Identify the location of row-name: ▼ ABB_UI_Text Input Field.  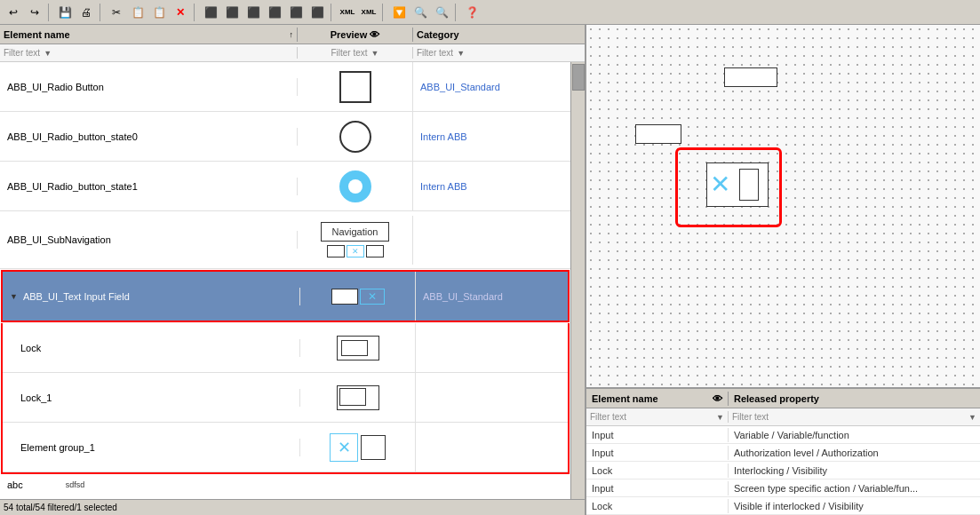
(151, 297).